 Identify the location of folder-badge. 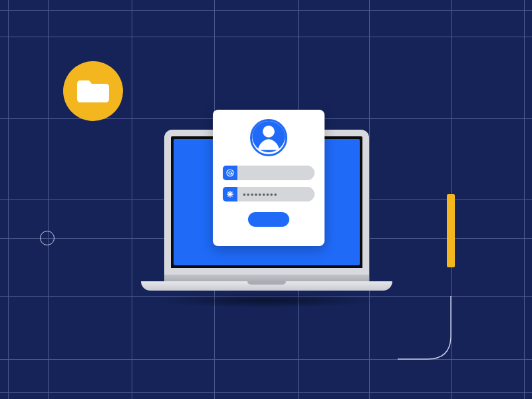
(93, 91).